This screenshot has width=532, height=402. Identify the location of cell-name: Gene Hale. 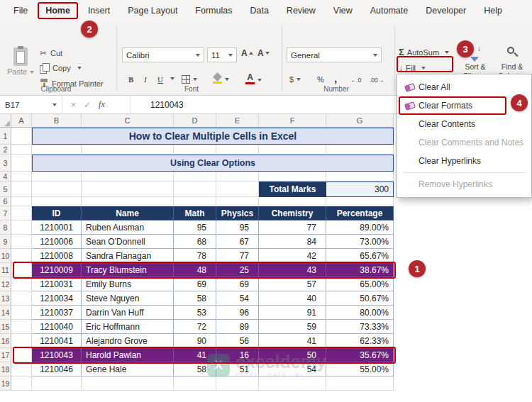
(128, 369).